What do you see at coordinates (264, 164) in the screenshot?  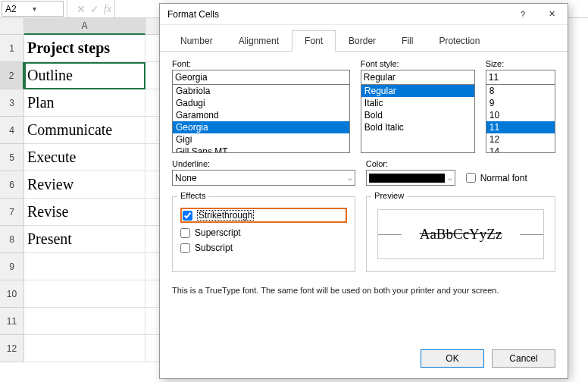 I see `underline-label: Underline:` at bounding box center [264, 164].